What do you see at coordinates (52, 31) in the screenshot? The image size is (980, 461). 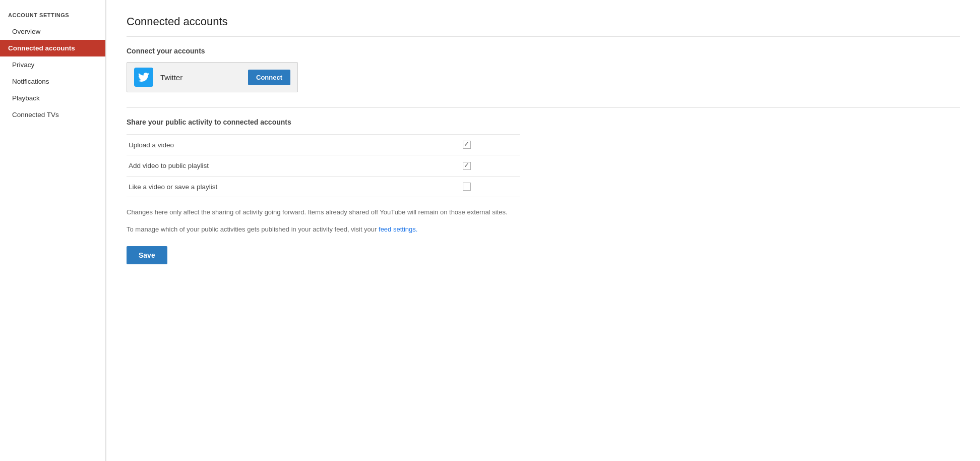 I see `sidebar-item-overview: Overview` at bounding box center [52, 31].